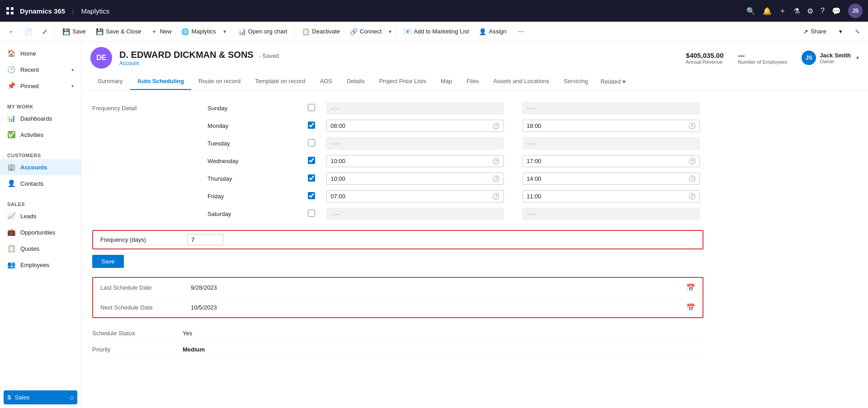 The width and height of the screenshot is (868, 408). I want to click on sidebar-item-contacts: 👤 Contacts, so click(41, 183).